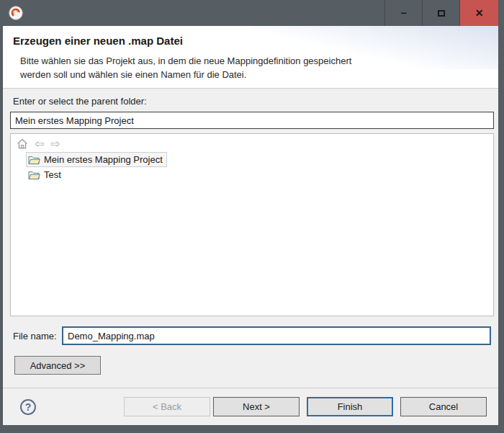 The width and height of the screenshot is (504, 433). Describe the element at coordinates (253, 336) in the screenshot. I see `file-name-row: File name:` at that location.